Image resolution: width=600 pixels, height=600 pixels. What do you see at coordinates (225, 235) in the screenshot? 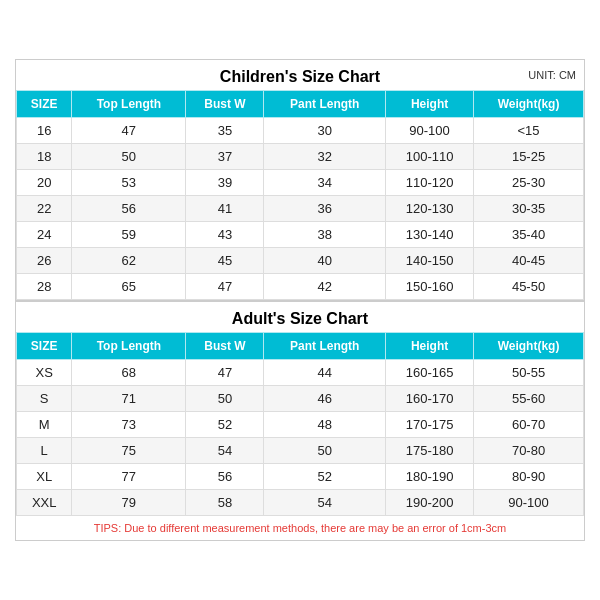
I see `table-cell: 43` at bounding box center [225, 235].